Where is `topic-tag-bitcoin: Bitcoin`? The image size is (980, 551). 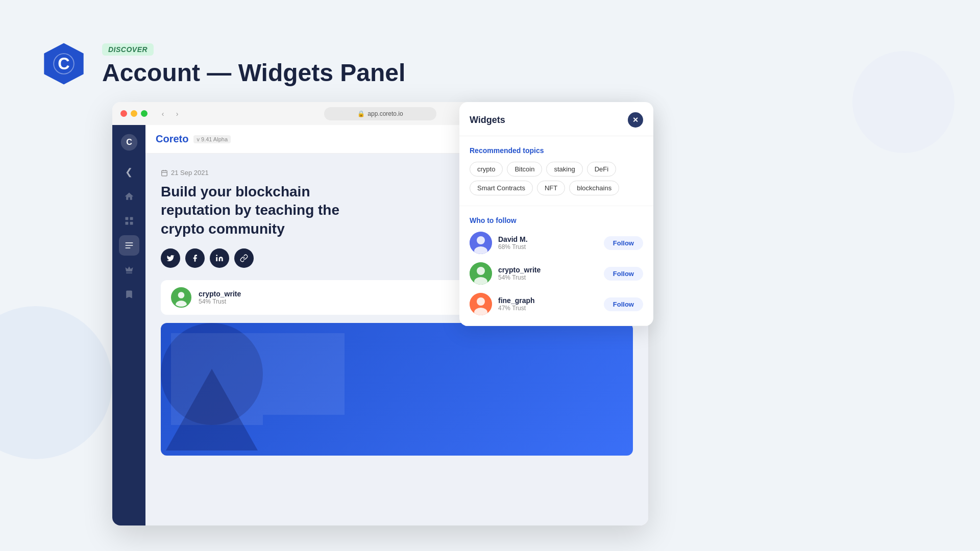 topic-tag-bitcoin: Bitcoin is located at coordinates (525, 169).